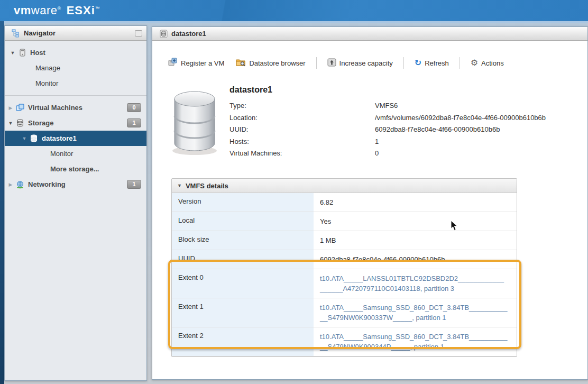  What do you see at coordinates (344, 342) in the screenshot?
I see `table-row-extent-2: Extent 2 t10.ATA_____Samsung_SSD_860_DCT…` at bounding box center [344, 342].